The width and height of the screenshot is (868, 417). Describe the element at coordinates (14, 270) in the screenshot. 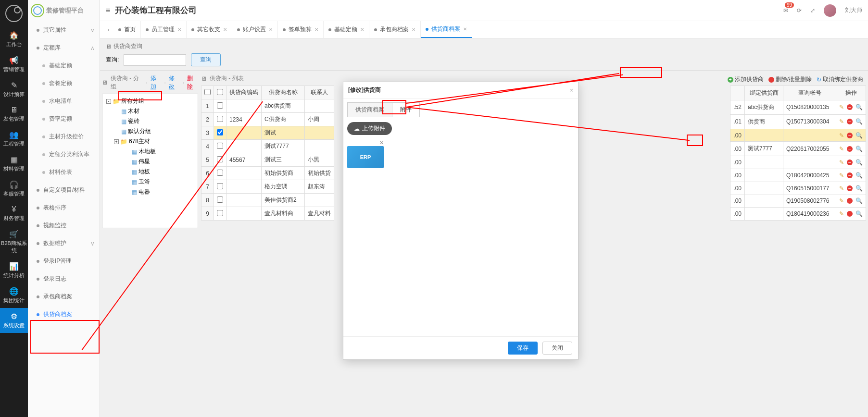

I see `nav-统计分析: 📊统计分析` at that location.